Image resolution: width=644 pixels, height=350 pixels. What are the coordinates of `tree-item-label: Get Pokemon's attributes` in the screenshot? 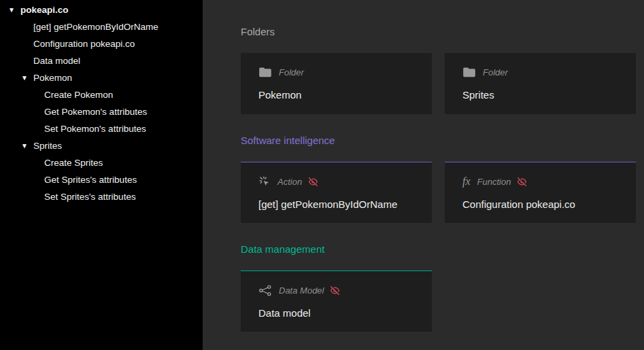 It's located at (95, 111).